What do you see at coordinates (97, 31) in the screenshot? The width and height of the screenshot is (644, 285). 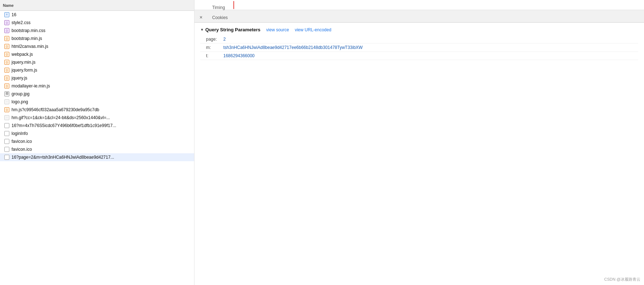 I see `file-item: {}bootstrap.min.css` at bounding box center [97, 31].